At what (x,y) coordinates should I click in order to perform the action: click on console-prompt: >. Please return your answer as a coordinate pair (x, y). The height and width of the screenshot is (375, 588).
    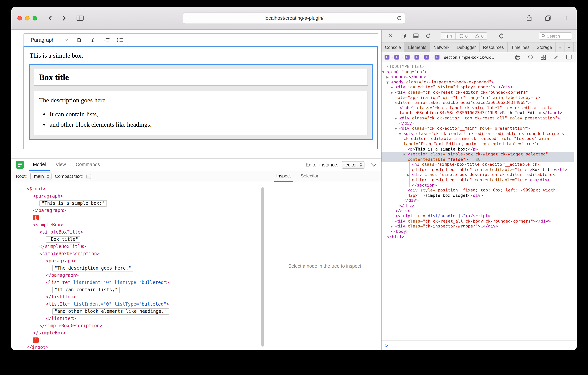
    Looking at the image, I should click on (479, 345).